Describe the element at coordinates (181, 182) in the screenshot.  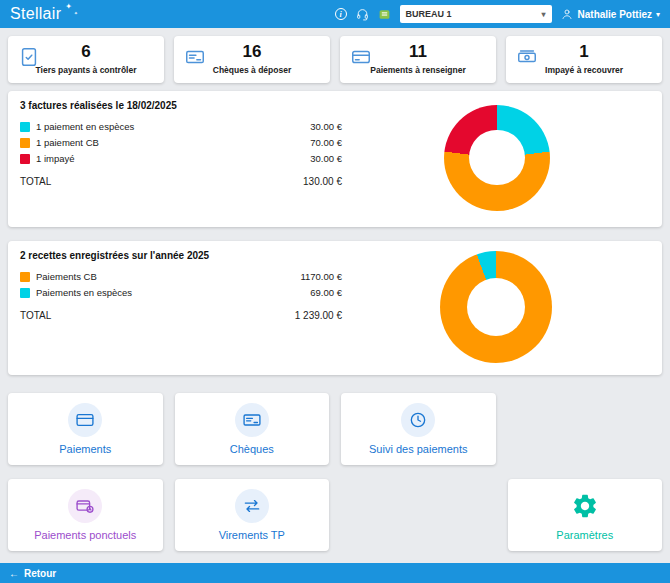
I see `total-row: TOTAL 130.00 €` at that location.